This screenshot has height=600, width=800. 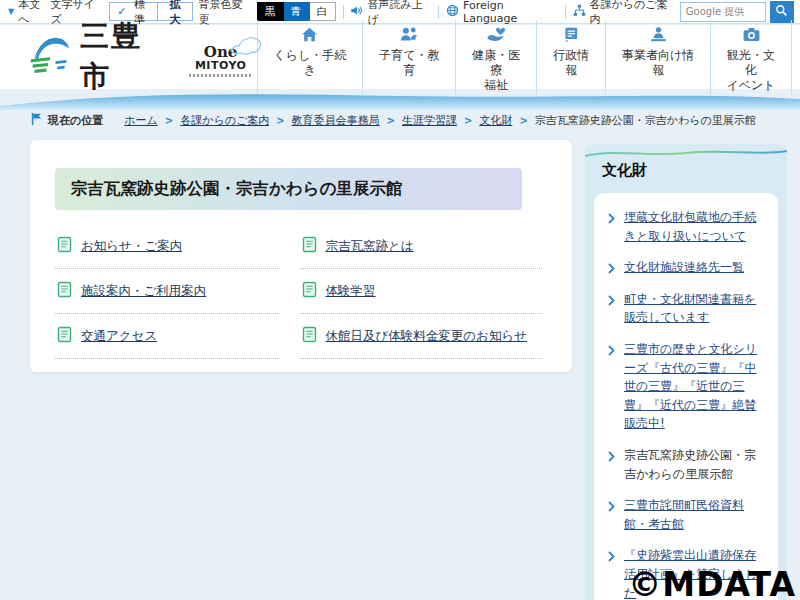 What do you see at coordinates (310, 35) in the screenshot?
I see `home-icon` at bounding box center [310, 35].